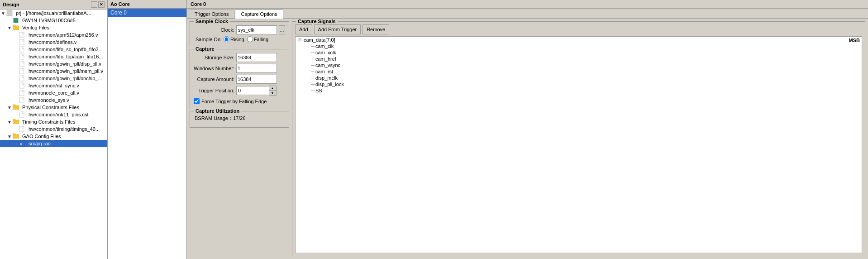  What do you see at coordinates (578, 53) in the screenshot?
I see `signal-row-cam_xclk: cam_xclk` at bounding box center [578, 53].